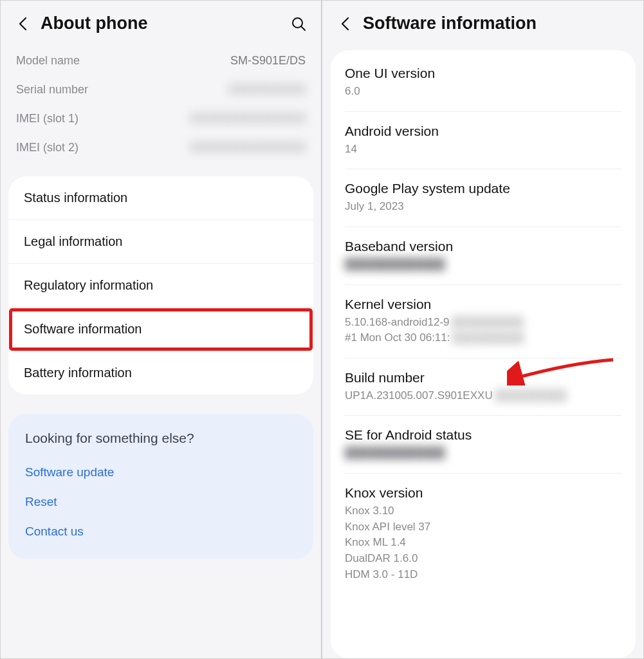  I want to click on sw-item-label: Kernel version, so click(483, 304).